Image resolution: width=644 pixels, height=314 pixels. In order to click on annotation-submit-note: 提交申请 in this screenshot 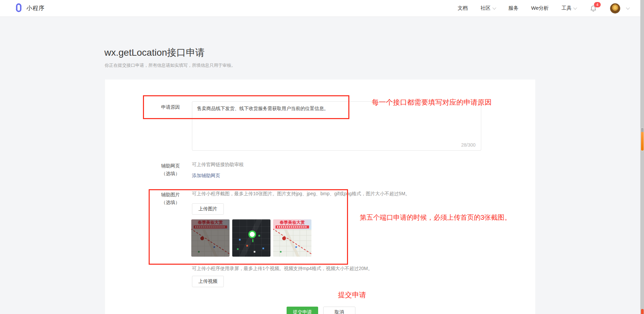, I will do `click(352, 295)`.